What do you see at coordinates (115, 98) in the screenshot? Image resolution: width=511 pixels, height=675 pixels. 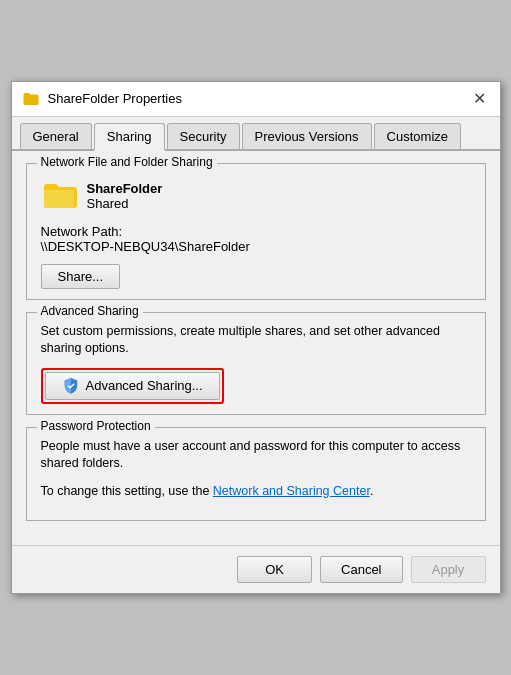 I see `window-title: ShareFolder Properties` at bounding box center [115, 98].